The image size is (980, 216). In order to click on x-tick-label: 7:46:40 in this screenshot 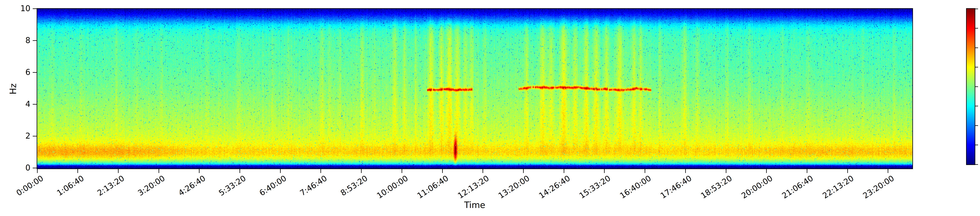, I will do `click(313, 186)`.